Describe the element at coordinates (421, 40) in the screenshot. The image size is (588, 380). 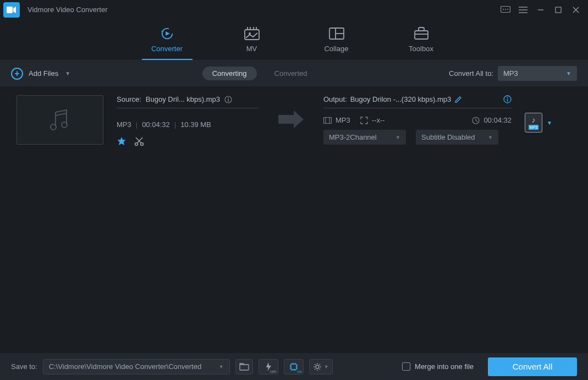
I see `tab-toolbox: Toolbox` at that location.